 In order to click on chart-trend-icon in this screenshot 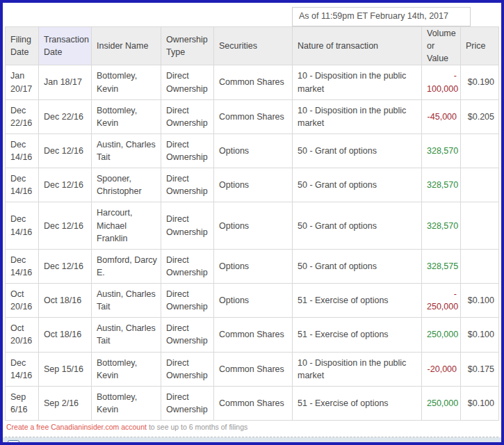, I will do `click(14, 442)`.